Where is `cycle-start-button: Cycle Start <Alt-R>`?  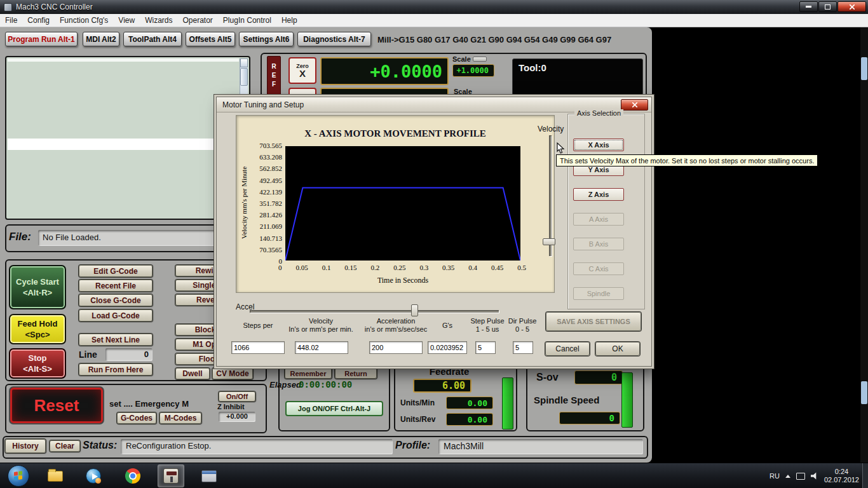
cycle-start-button: Cycle Start <Alt-R> is located at coordinates (37, 287).